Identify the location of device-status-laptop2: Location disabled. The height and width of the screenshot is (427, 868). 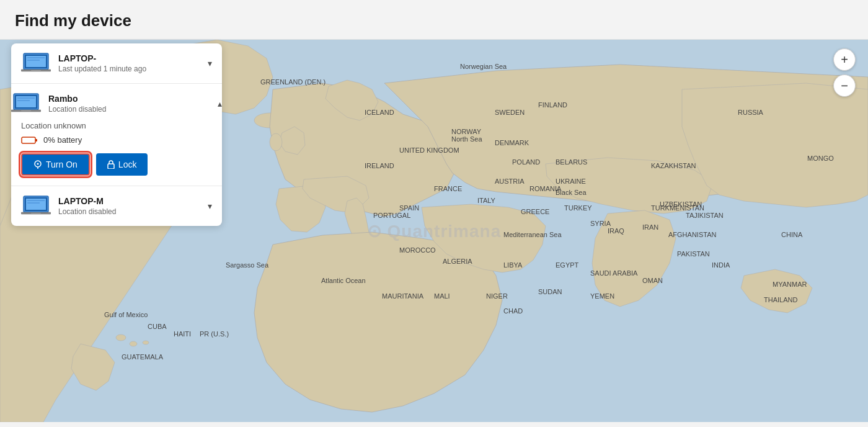
(87, 212).